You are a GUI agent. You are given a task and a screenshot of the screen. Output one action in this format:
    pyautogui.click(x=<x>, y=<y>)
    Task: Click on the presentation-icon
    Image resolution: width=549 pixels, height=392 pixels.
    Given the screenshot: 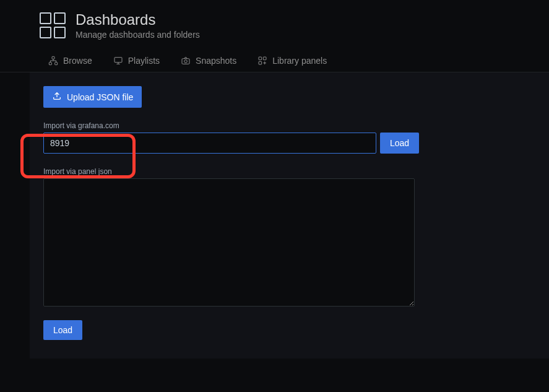 What is the action you would take?
    pyautogui.click(x=118, y=61)
    